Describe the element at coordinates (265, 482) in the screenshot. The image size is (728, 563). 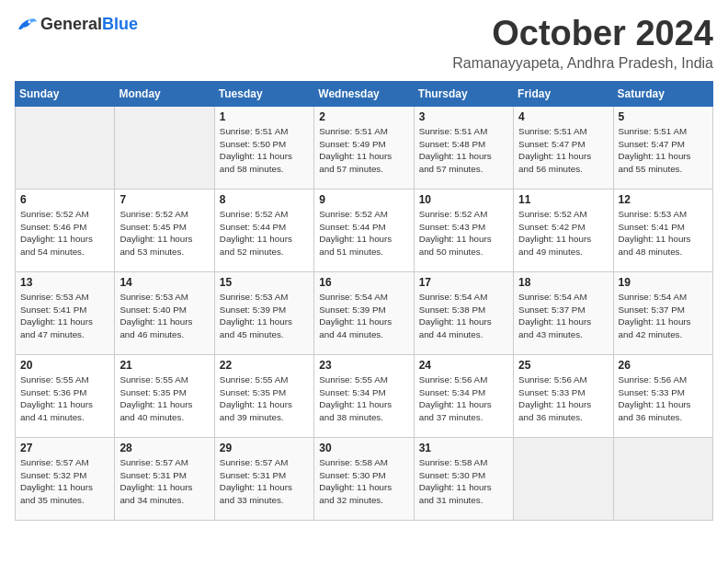
I see `day-info: Sunrise: 5:57 AMSunset: 5:31 PMDaylight:…` at that location.